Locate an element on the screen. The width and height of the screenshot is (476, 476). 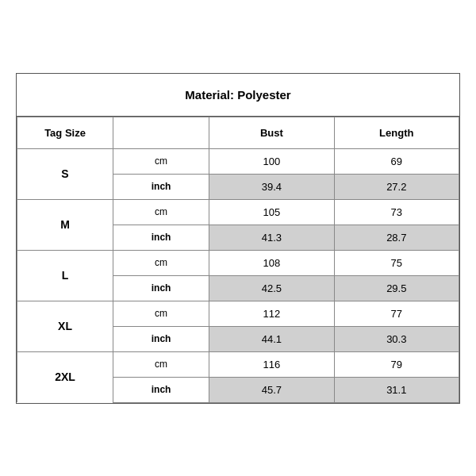
bust-cm-value: 105 is located at coordinates (271, 212).